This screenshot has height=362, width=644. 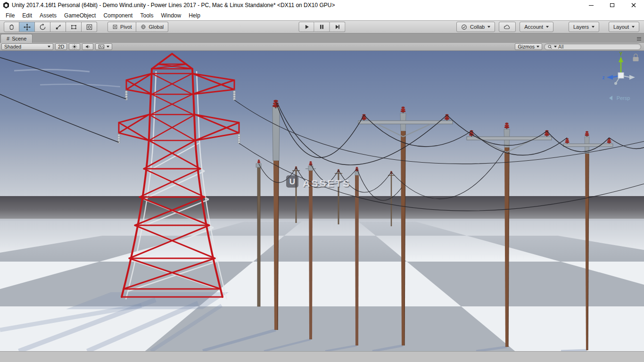 What do you see at coordinates (616, 83) in the screenshot?
I see `down-axis-knob` at bounding box center [616, 83].